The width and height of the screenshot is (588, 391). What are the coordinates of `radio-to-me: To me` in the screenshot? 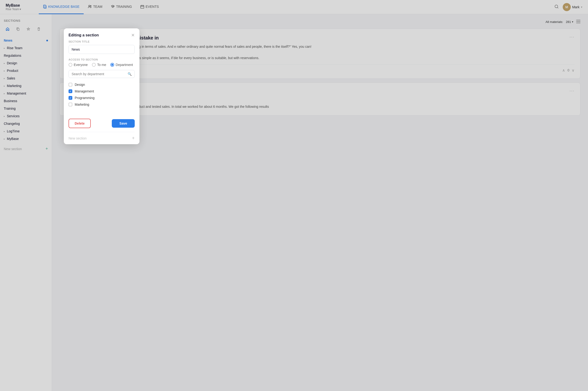 It's located at (99, 65).